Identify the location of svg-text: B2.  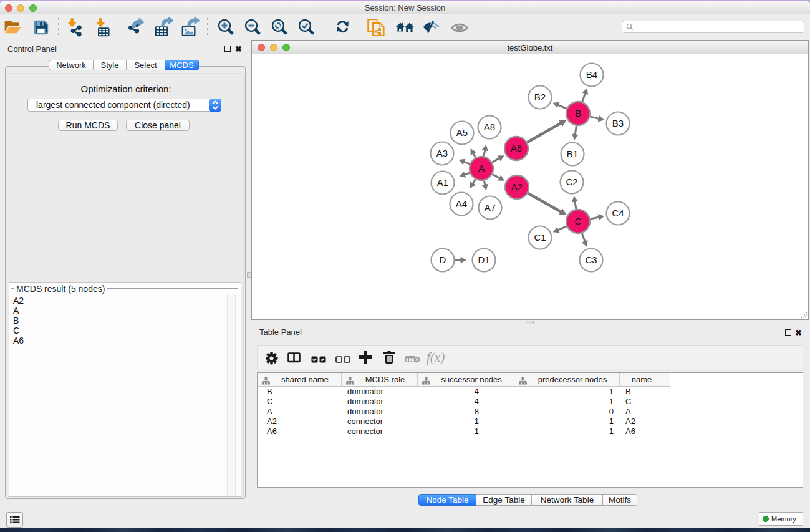
(540, 97).